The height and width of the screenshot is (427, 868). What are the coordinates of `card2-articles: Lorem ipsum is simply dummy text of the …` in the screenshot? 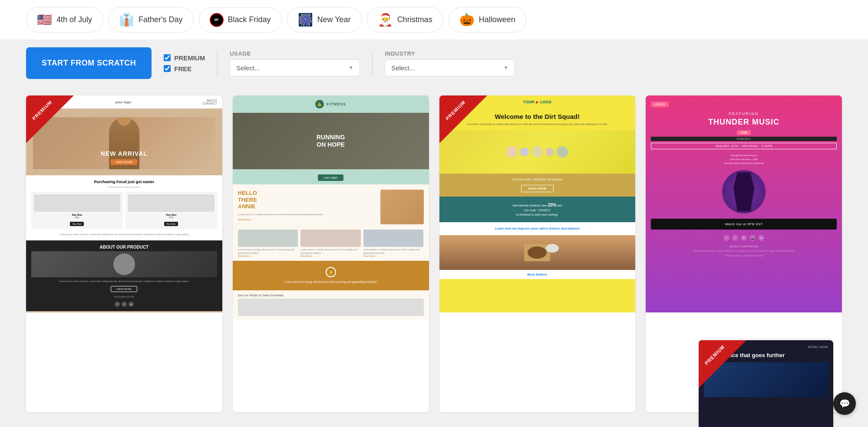 It's located at (331, 245).